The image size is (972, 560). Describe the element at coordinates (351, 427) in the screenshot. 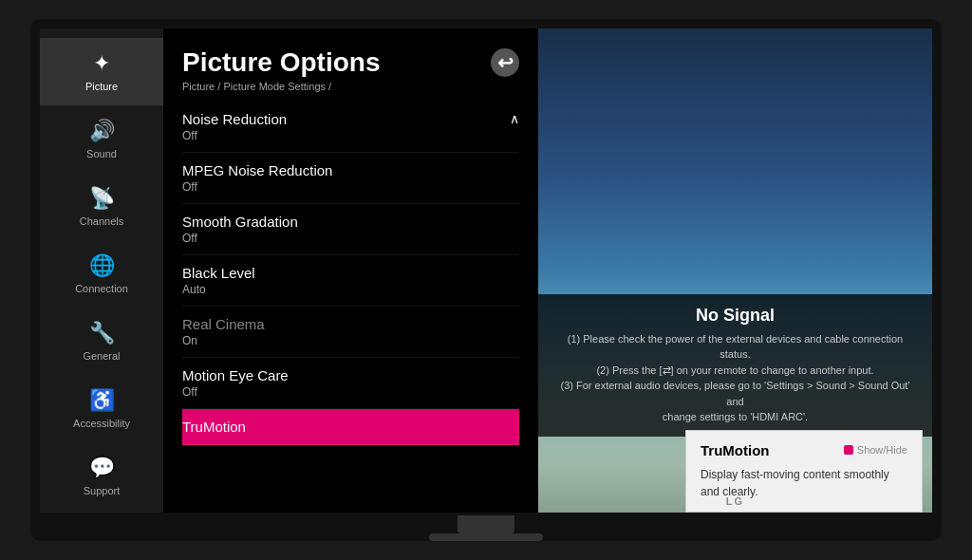

I see `trumotion-label: TruMotion` at that location.